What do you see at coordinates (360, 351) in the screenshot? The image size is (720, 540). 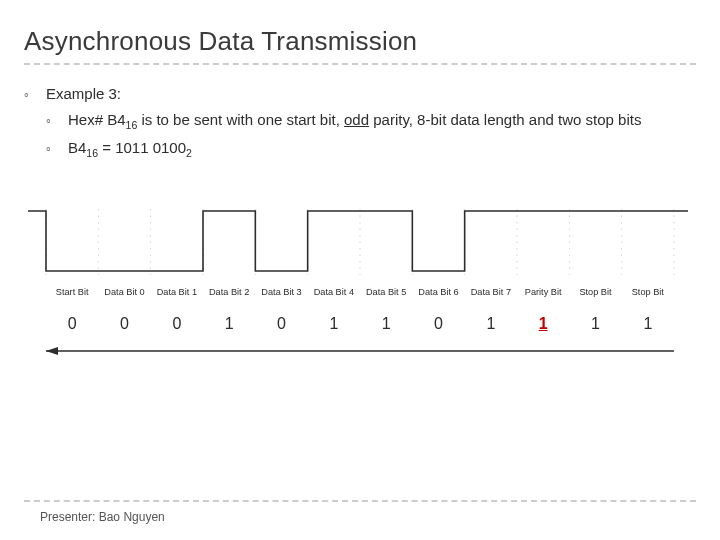 I see `arrow-svg` at bounding box center [360, 351].